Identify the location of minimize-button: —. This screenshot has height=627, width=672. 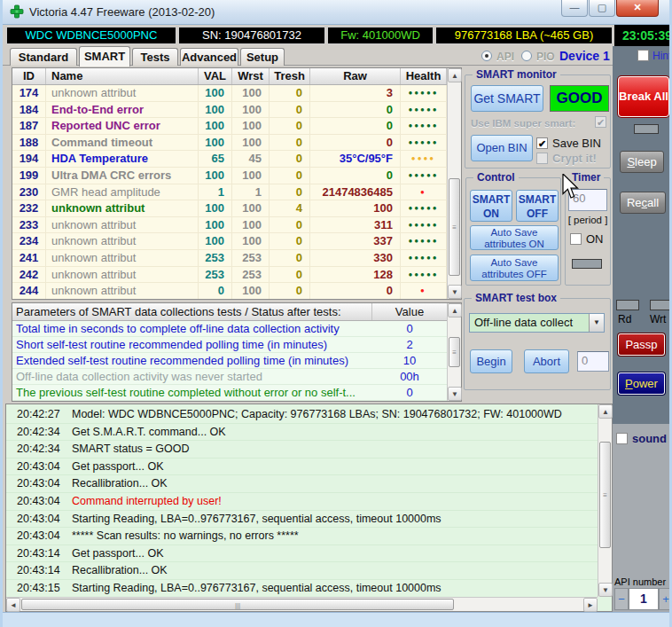
(574, 9).